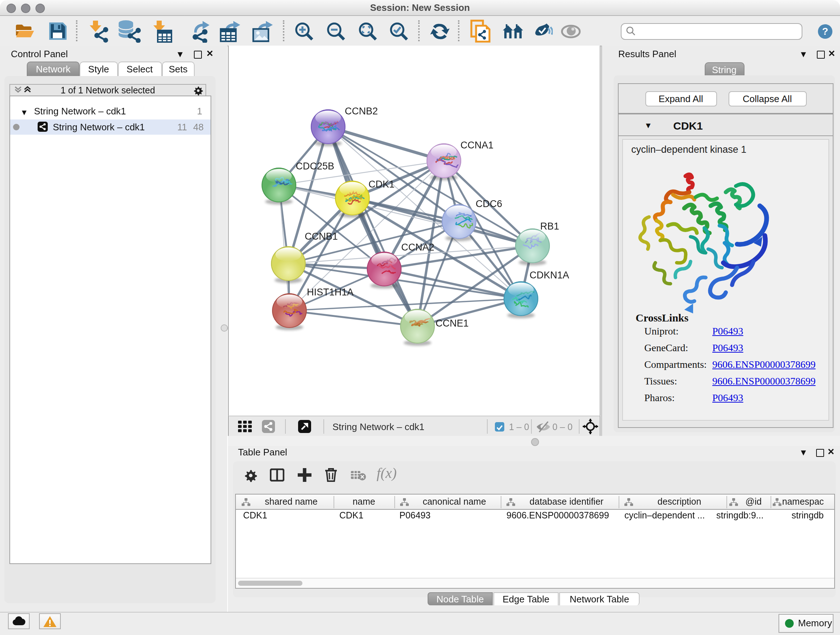 This screenshot has height=635, width=840. Describe the element at coordinates (321, 236) in the screenshot. I see `svg-text: CCNB1` at that location.